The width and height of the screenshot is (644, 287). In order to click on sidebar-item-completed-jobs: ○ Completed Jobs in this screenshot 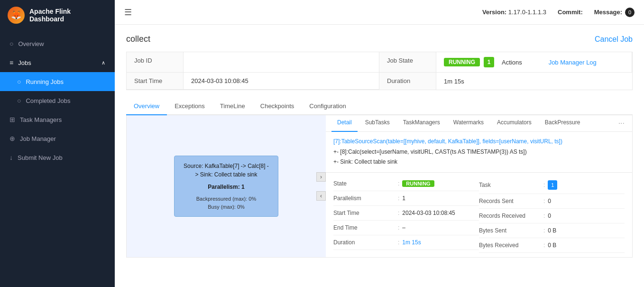, I will do `click(57, 101)`.